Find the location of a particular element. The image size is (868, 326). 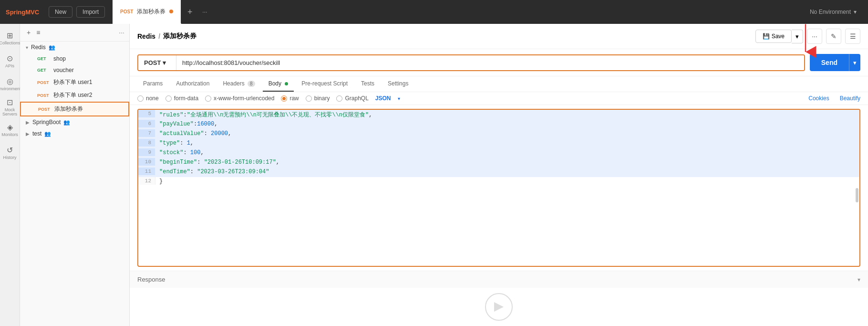

method-selector: POST ▾ is located at coordinates (157, 63).